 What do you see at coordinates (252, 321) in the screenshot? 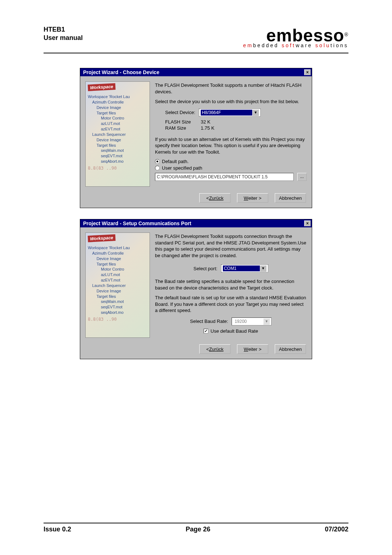
I see `select-baud-dropdown: 19200 ▼` at bounding box center [252, 321].